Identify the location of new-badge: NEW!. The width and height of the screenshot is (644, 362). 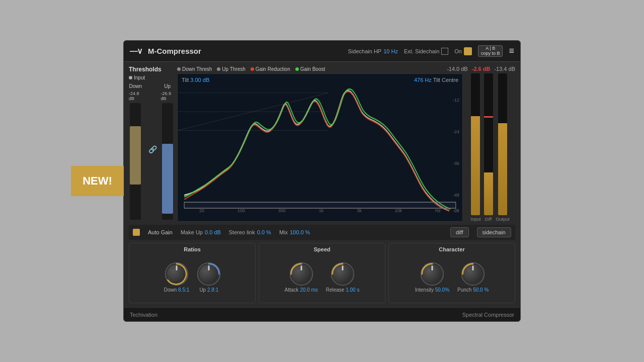
(98, 181).